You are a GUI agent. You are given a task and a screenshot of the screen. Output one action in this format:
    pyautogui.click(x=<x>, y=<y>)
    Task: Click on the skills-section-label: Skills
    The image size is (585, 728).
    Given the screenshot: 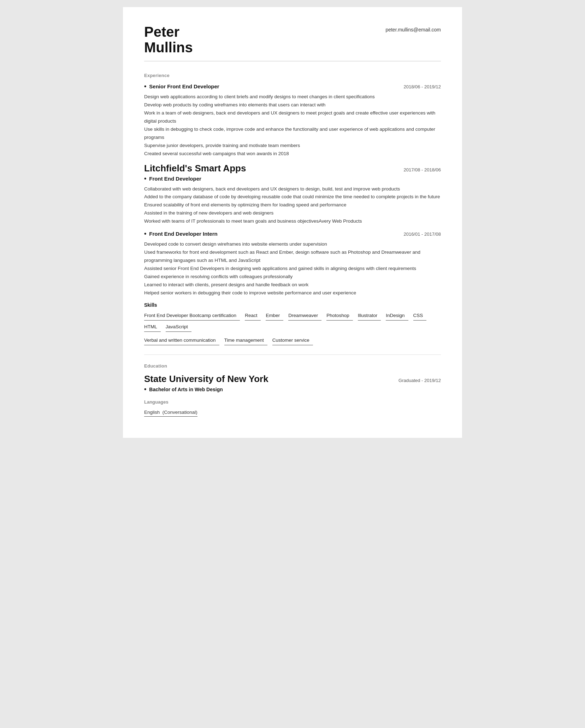 What is the action you would take?
    pyautogui.click(x=292, y=305)
    